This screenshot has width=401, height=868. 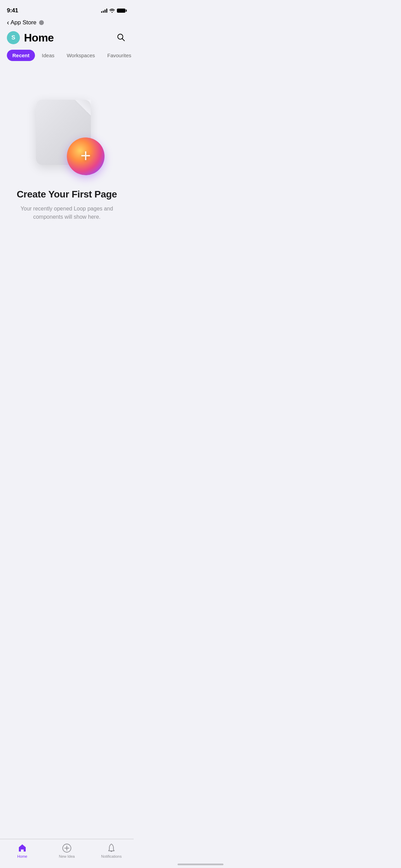 What do you see at coordinates (67, 23) in the screenshot?
I see `back-nav: ‹ App Store` at bounding box center [67, 23].